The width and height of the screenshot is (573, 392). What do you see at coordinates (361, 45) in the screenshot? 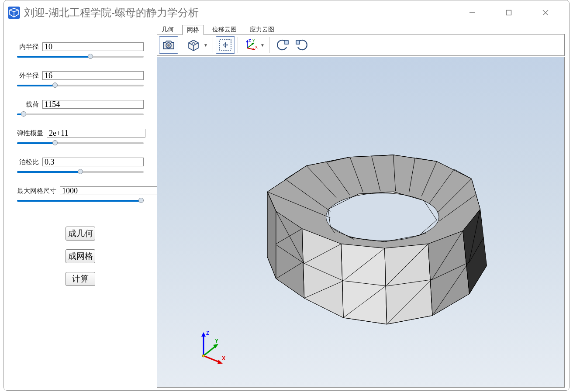
I see `toolbar: ▼ Z` at bounding box center [361, 45].